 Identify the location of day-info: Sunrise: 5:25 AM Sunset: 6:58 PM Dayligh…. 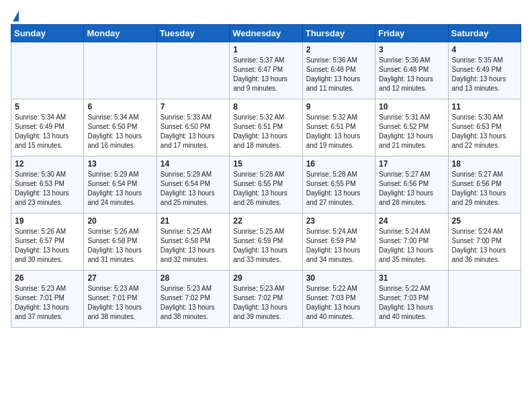
(193, 246).